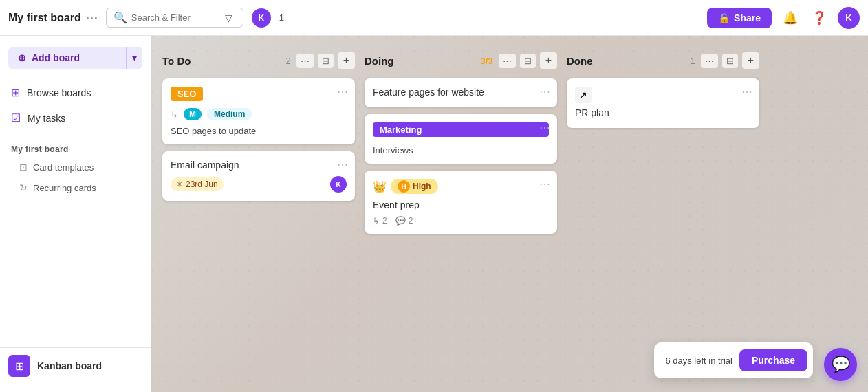  Describe the element at coordinates (76, 145) in the screenshot. I see `sidebar-section-title: My first board` at that location.